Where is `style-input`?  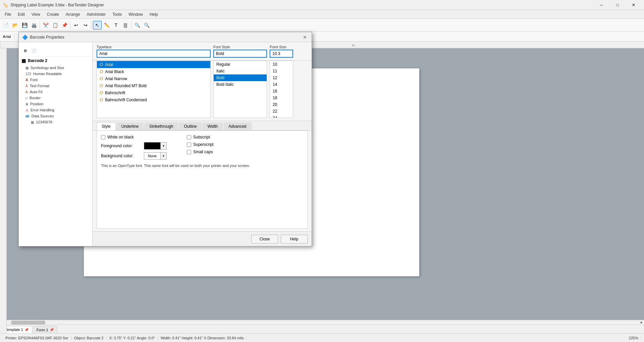
style-input is located at coordinates (240, 54).